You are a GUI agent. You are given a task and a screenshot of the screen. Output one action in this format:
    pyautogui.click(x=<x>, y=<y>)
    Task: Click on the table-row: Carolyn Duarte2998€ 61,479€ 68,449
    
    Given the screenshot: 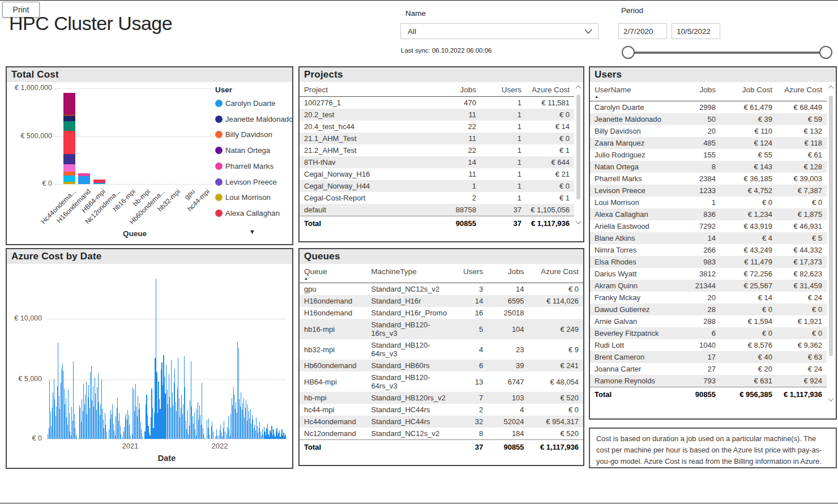 What is the action you would take?
    pyautogui.click(x=708, y=108)
    